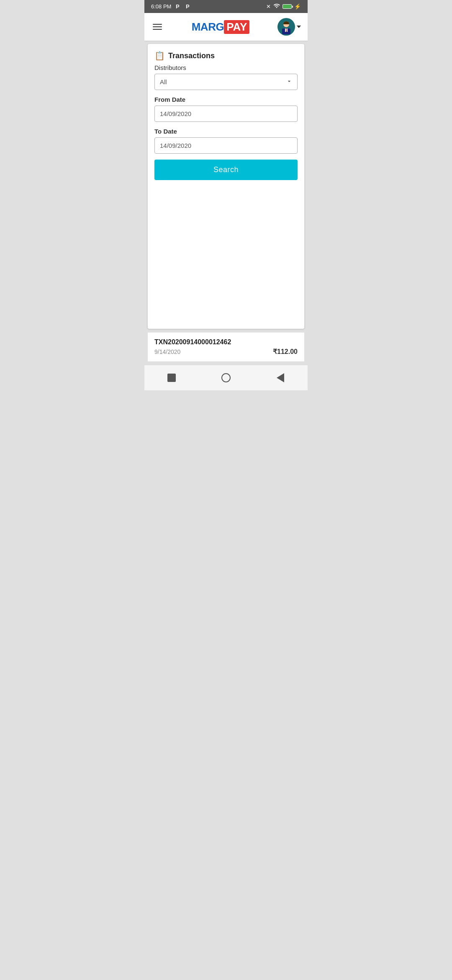  I want to click on logo-pay: PAY, so click(237, 27).